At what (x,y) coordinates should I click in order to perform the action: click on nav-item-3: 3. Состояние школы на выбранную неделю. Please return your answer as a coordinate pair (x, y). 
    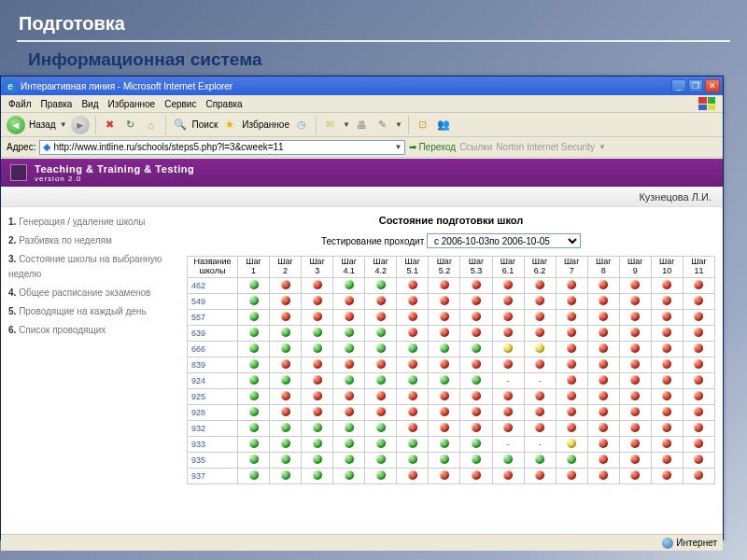
    Looking at the image, I should click on (95, 267).